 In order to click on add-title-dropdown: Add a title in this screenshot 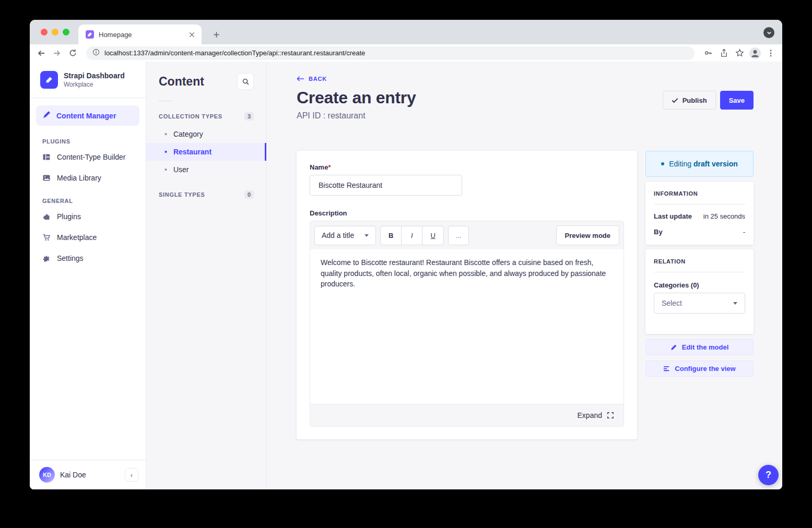, I will do `click(345, 236)`.